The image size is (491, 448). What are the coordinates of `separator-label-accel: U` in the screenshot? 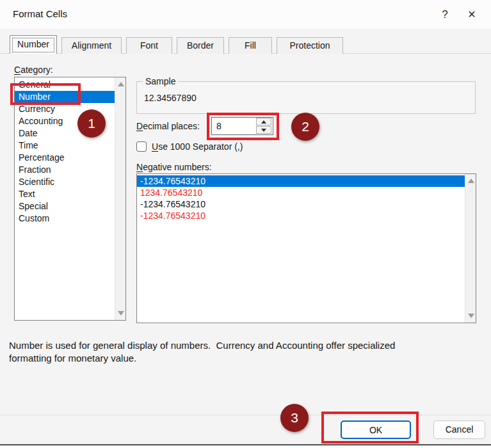 It's located at (155, 147).